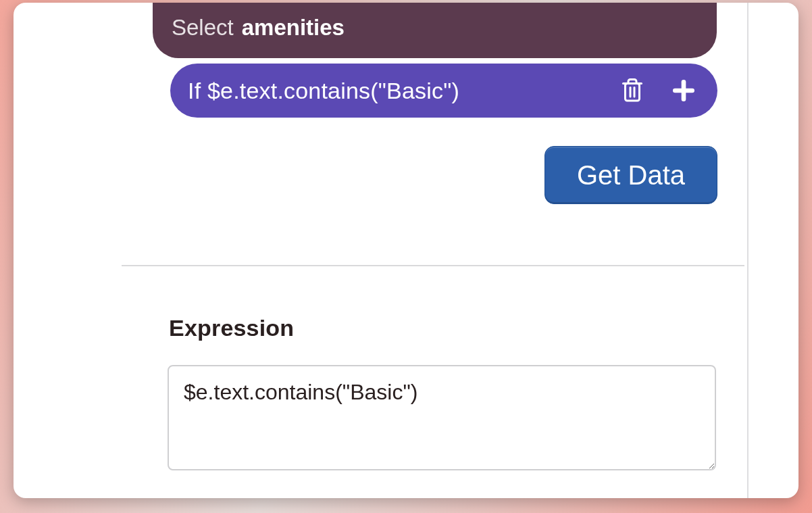 The height and width of the screenshot is (513, 812). Describe the element at coordinates (632, 91) in the screenshot. I see `trash-icon` at that location.